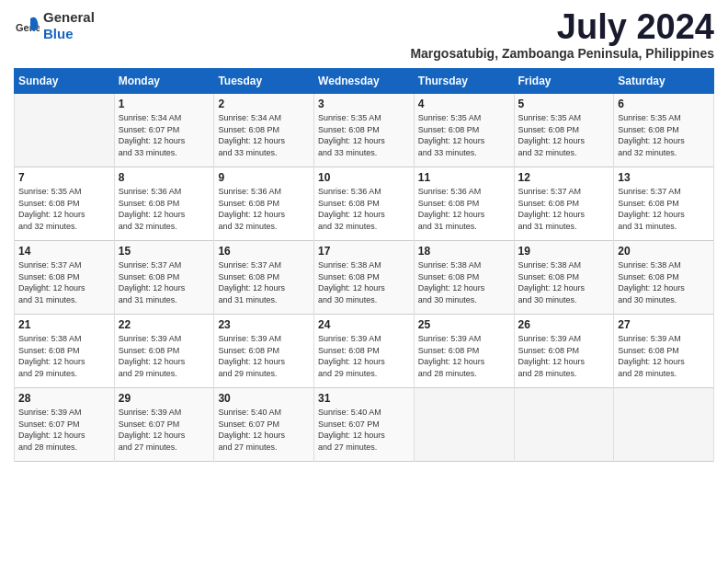  Describe the element at coordinates (364, 81) in the screenshot. I see `header-row: SundayMondayTuesdayWednesdayThursdayFrid…` at that location.